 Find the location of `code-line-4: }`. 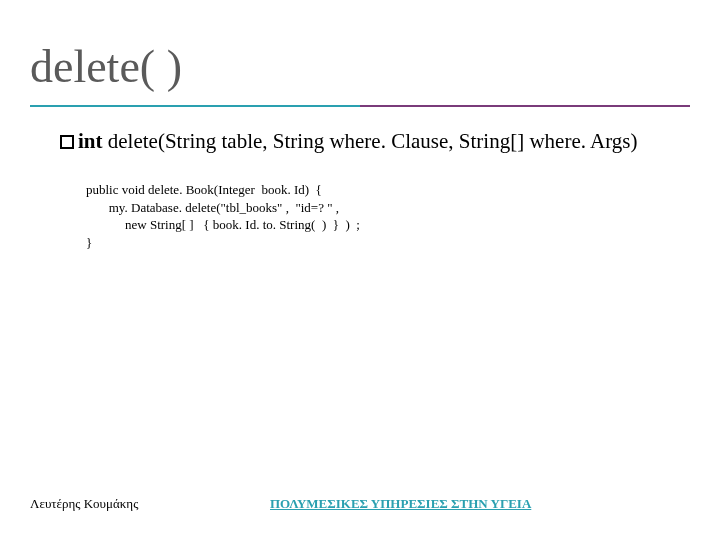

code-line-4: } is located at coordinates (89, 242).